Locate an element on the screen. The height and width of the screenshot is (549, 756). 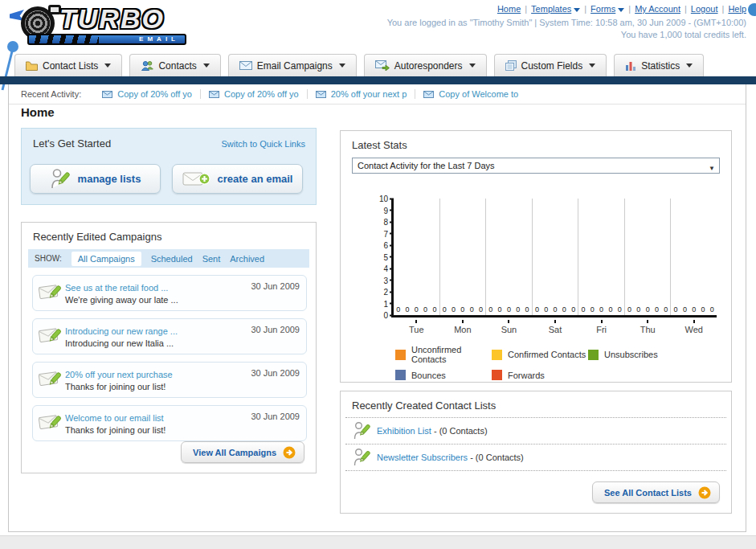
tab-contact-lists: Contact Lists is located at coordinates (68, 65).